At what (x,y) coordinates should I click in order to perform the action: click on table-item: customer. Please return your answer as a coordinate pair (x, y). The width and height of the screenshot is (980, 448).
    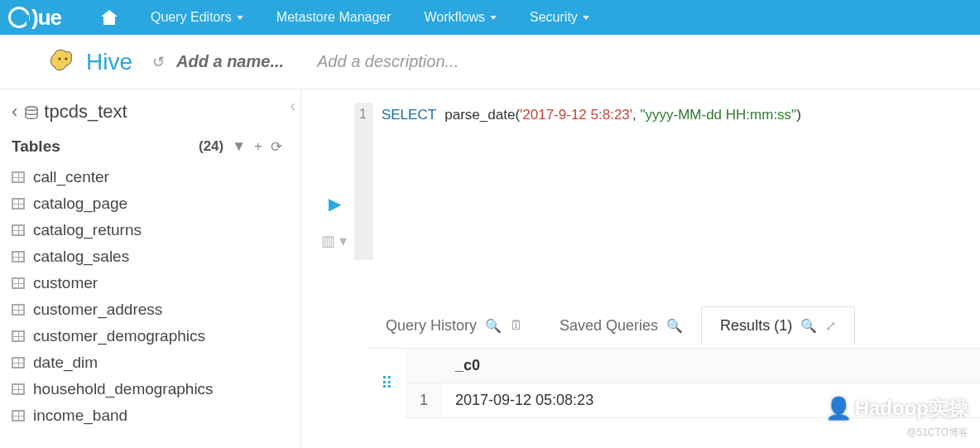
    Looking at the image, I should click on (156, 283).